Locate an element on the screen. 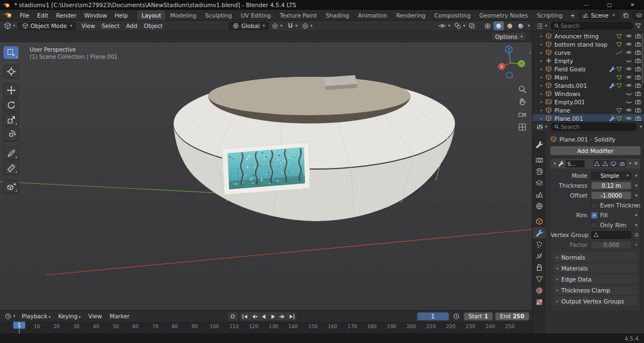 Image resolution: width=644 pixels, height=343 pixels. tool-add-cube is located at coordinates (11, 187).